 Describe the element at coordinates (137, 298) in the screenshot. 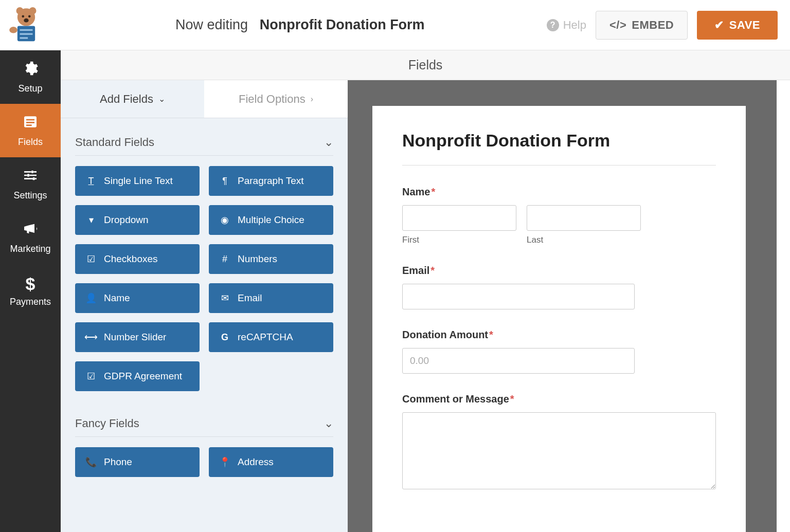

I see `field-name: 👤Name` at that location.